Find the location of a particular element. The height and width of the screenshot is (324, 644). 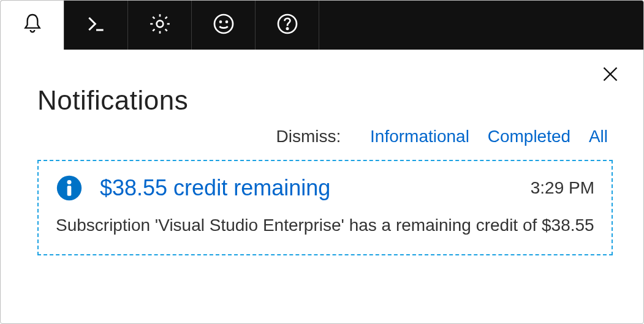

dismiss-all-link: All is located at coordinates (598, 136).